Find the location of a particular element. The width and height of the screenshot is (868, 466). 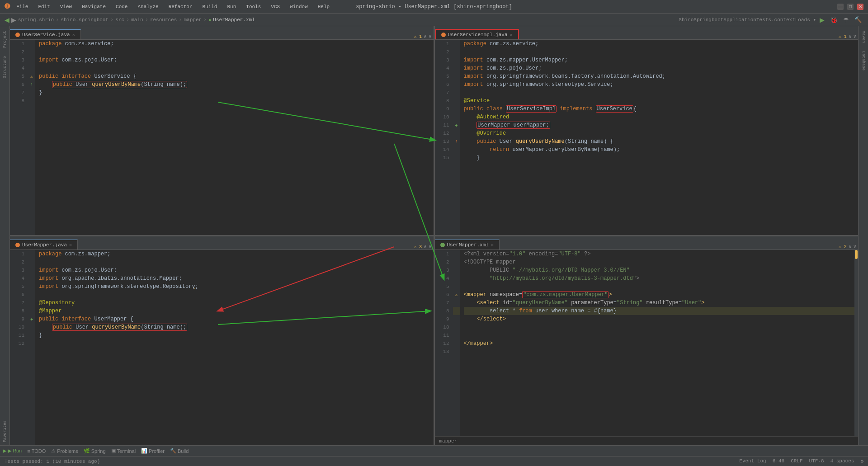

cursor-position: 6:46 is located at coordinates (778, 461).